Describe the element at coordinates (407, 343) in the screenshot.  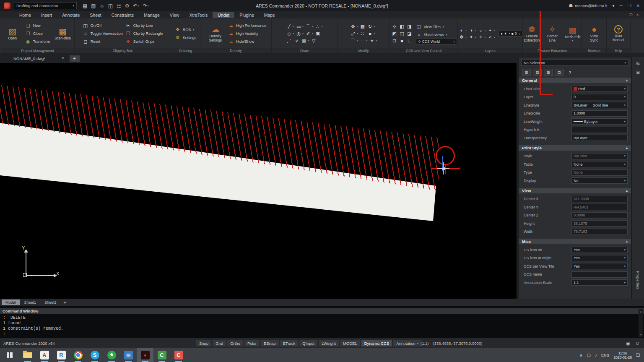
I see `toggle-annotation: Annotation▾` at that location.